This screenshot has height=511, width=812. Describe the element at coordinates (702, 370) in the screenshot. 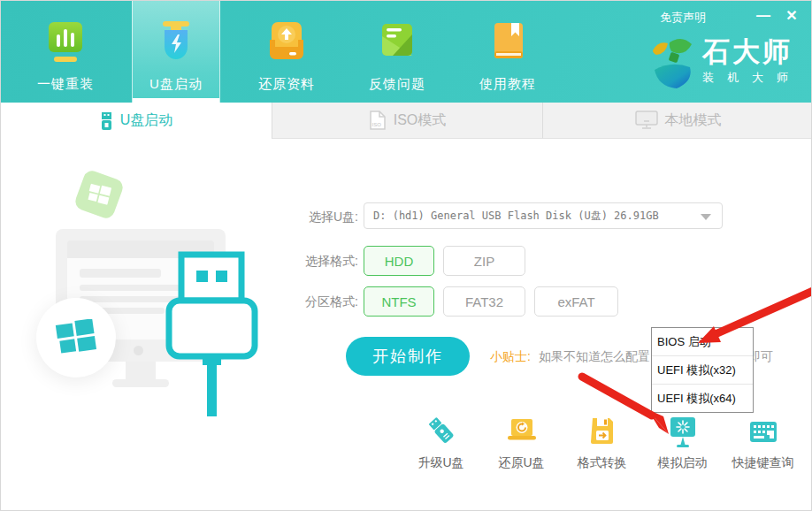

I see `popup-item-uefi-x32: UEFI 模拟(x32)` at that location.